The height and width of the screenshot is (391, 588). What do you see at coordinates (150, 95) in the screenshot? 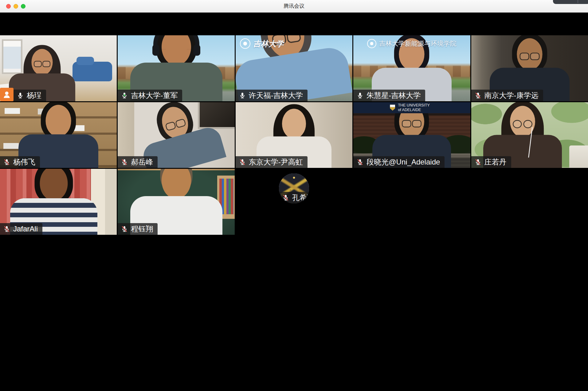
I see `nameplate: 吉林大学-董军` at bounding box center [150, 95].